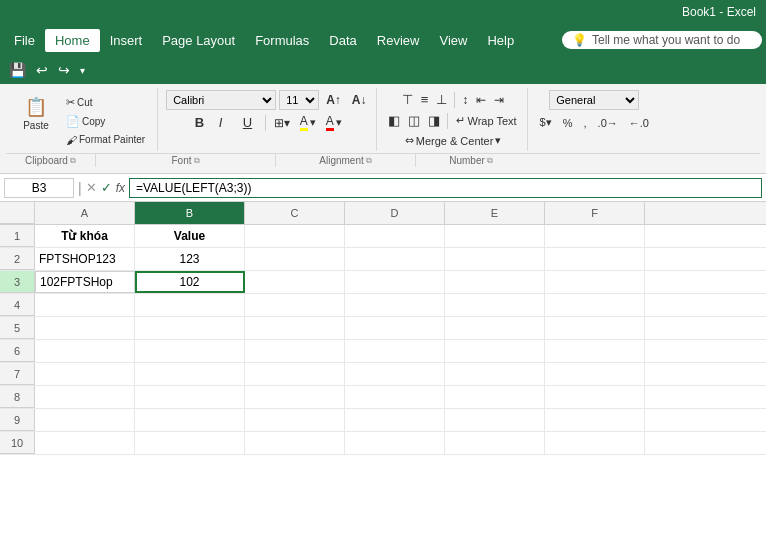 This screenshot has width=766, height=544. What do you see at coordinates (72, 40) in the screenshot?
I see `menu-home: Home` at bounding box center [72, 40].